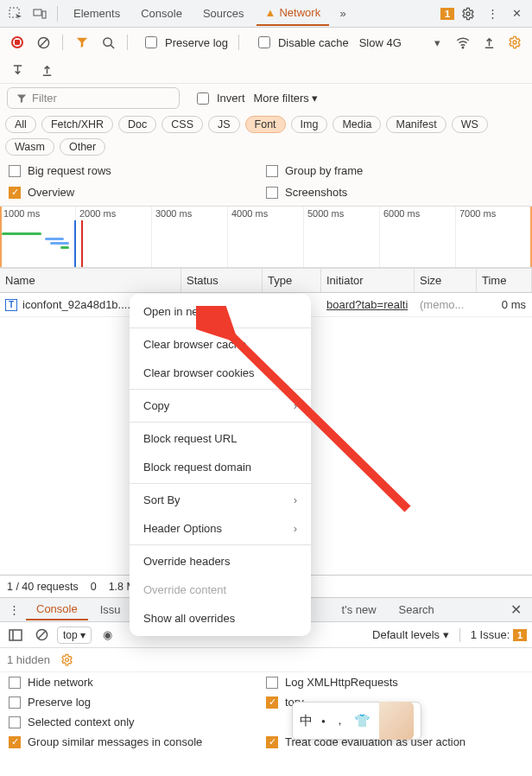  Describe the element at coordinates (107, 635) in the screenshot. I see `eye-icon: ◉` at that location.